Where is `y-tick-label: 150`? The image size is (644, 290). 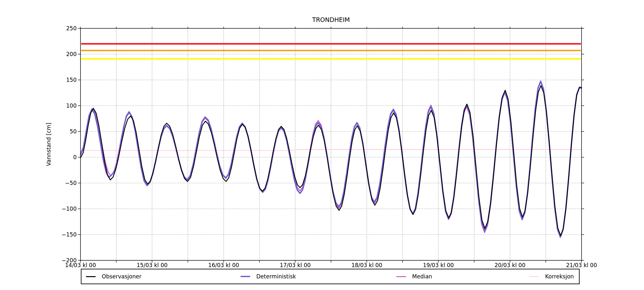
y-tick-label: 150 is located at coordinates (58, 80).